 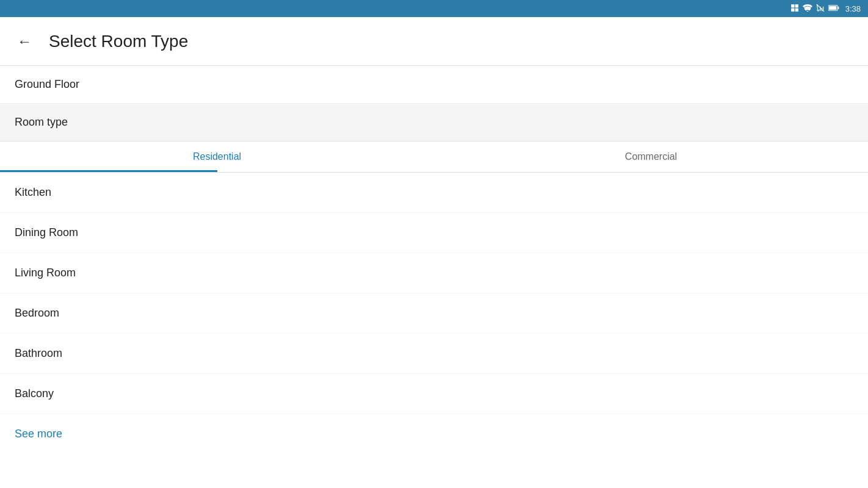 What do you see at coordinates (795, 9) in the screenshot?
I see `app-icon` at bounding box center [795, 9].